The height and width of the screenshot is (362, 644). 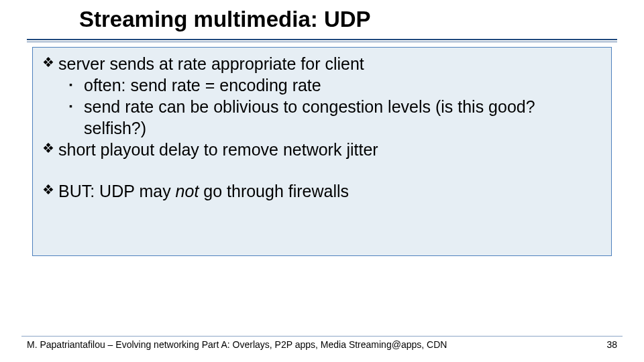 I want to click on footer-rule, so click(x=322, y=337).